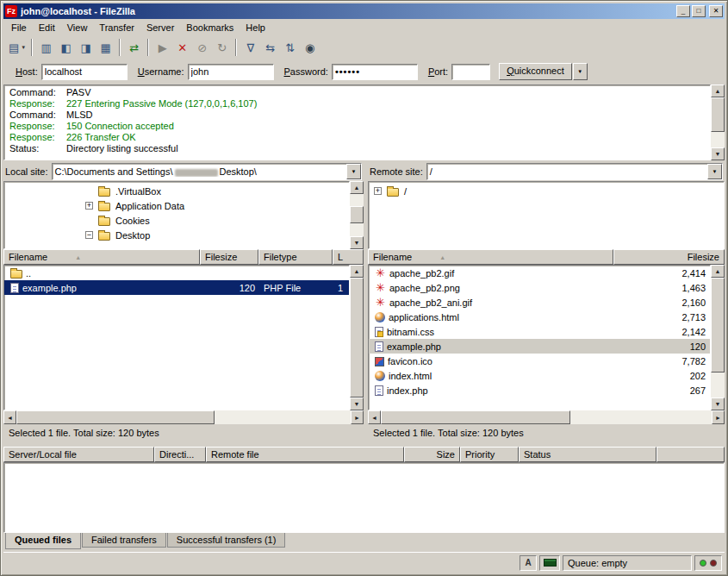 The image size is (728, 576). I want to click on tree-item-cookies: Cookies, so click(177, 221).